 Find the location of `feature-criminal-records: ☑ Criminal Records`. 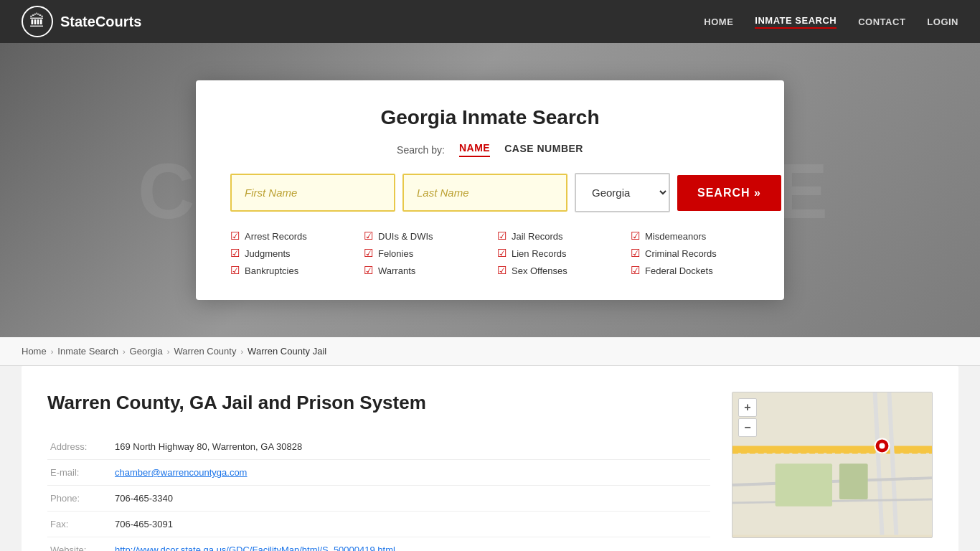

feature-criminal-records: ☑ Criminal Records is located at coordinates (690, 253).